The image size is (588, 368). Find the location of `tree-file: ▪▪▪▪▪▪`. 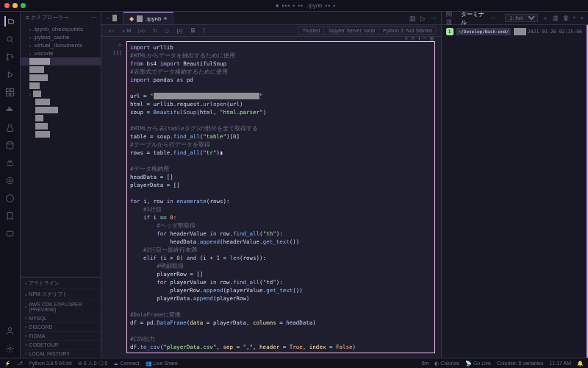

tree-file: ▪▪▪▪▪▪ is located at coordinates (60, 127).